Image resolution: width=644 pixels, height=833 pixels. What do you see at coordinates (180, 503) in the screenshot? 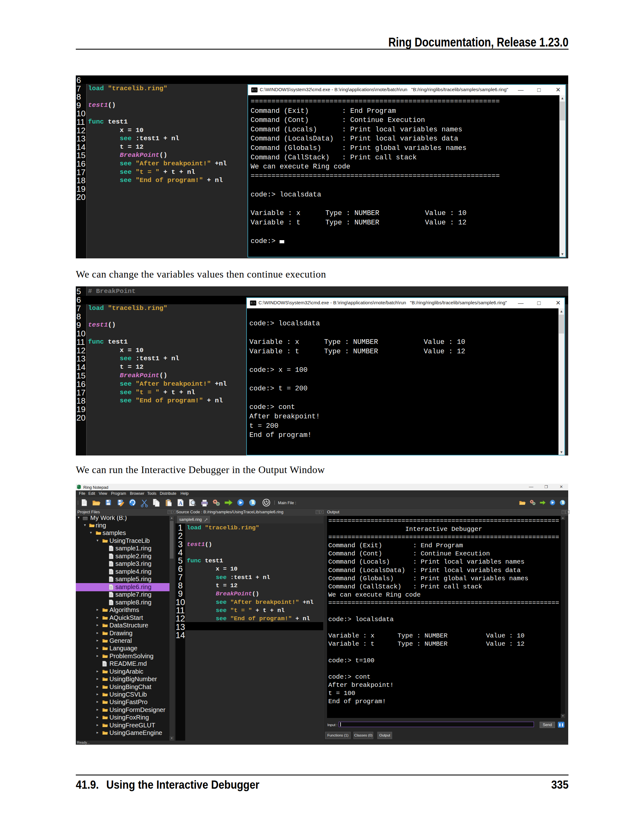
I see `svg-text: A` at bounding box center [180, 503].